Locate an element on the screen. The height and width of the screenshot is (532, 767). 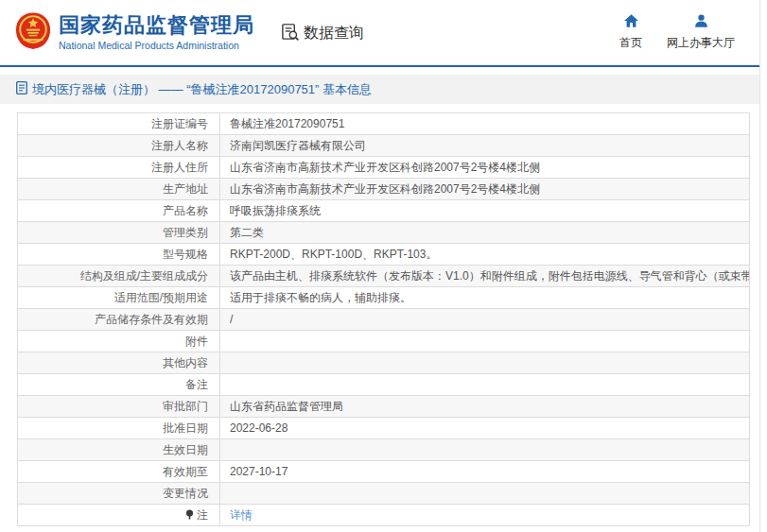
row-label: 注册证编号 is located at coordinates (119, 125).